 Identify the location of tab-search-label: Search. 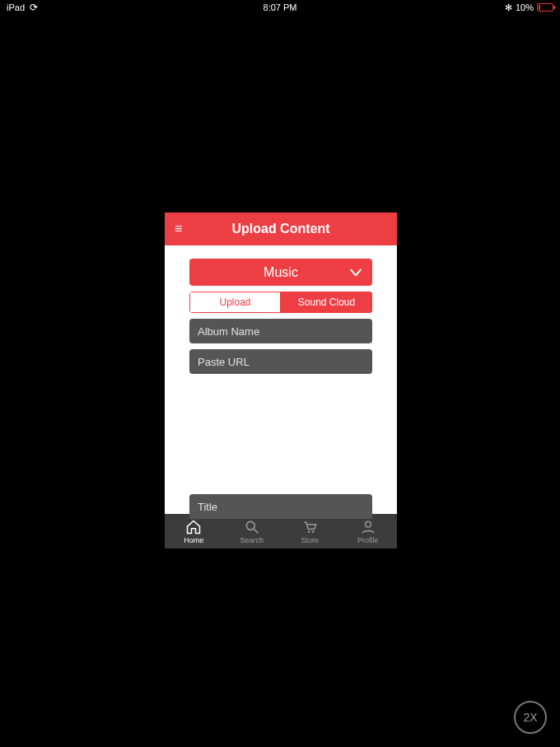
(252, 540).